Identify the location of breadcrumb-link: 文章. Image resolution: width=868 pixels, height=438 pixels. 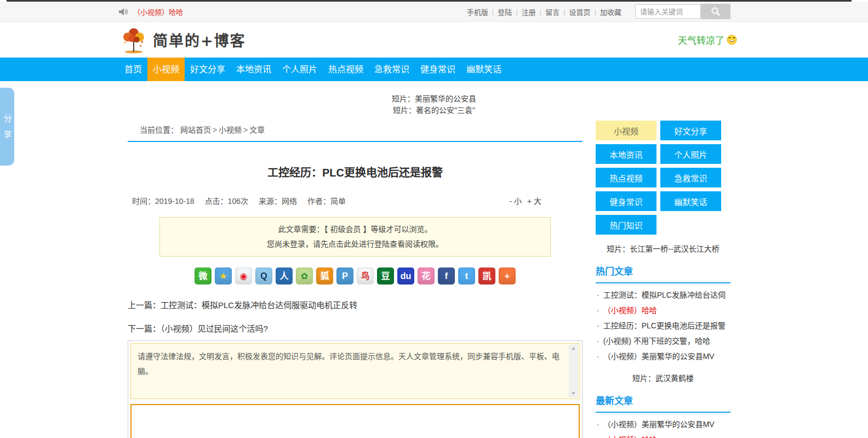
(257, 130).